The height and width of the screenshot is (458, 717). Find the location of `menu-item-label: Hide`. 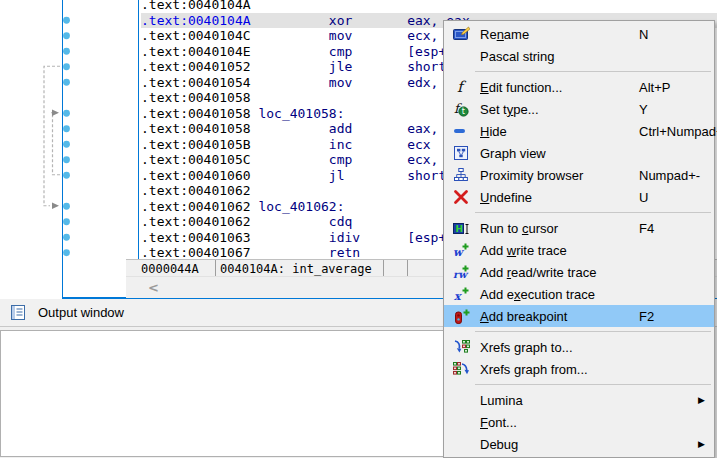

menu-item-label: Hide is located at coordinates (494, 132).